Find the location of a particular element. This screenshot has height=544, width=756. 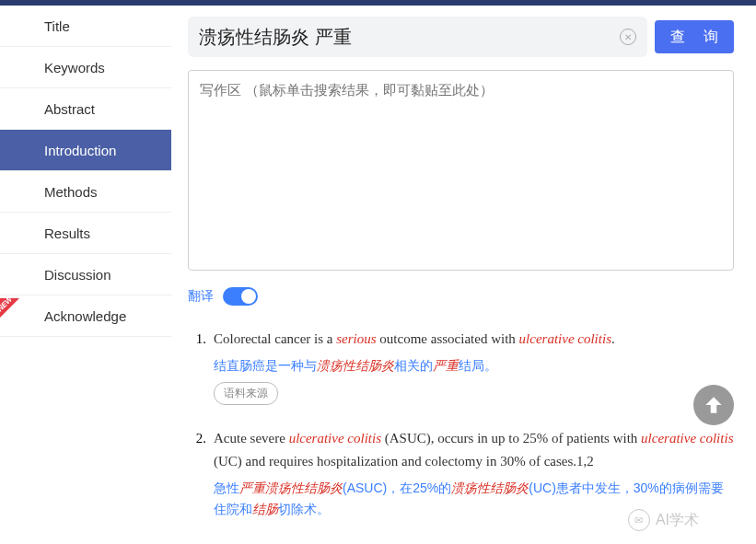

result-item: 2.Acute severe ulcerative colitis (ASUC)… is located at coordinates (460, 475).